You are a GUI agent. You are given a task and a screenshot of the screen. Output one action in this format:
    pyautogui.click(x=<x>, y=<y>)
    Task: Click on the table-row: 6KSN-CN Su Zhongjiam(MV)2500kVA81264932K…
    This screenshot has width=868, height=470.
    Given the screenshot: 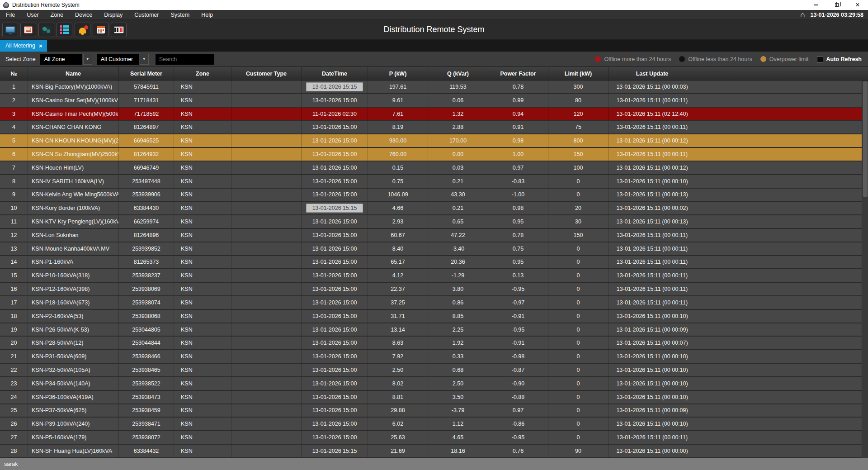 What is the action you would take?
    pyautogui.click(x=431, y=155)
    